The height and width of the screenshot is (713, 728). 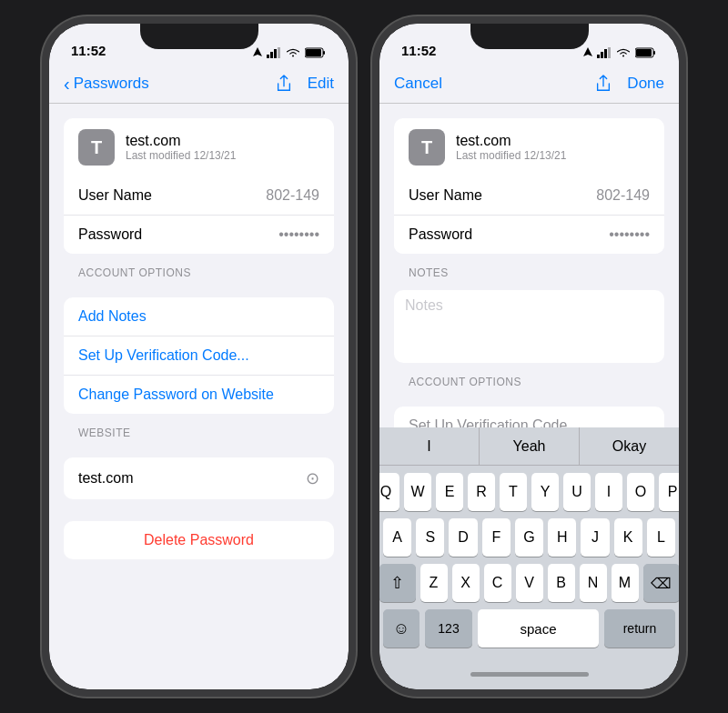 What do you see at coordinates (430, 446) in the screenshot?
I see `suggestion-i: I` at bounding box center [430, 446].